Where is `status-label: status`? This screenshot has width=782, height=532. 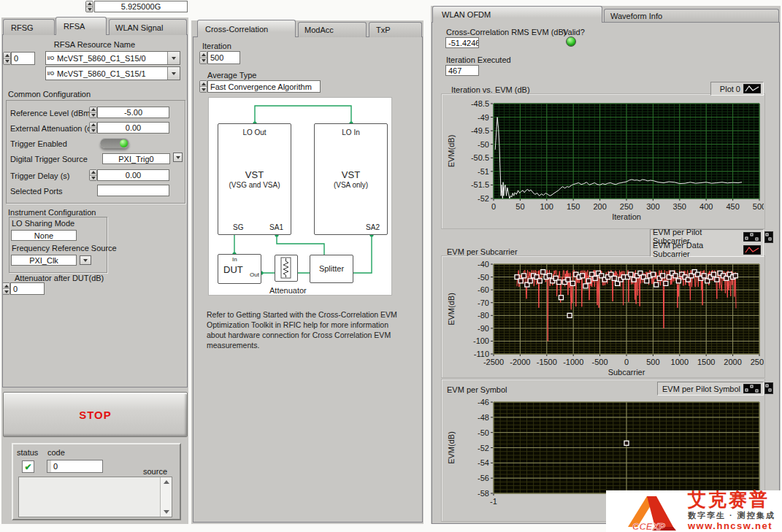
status-label: status is located at coordinates (28, 452).